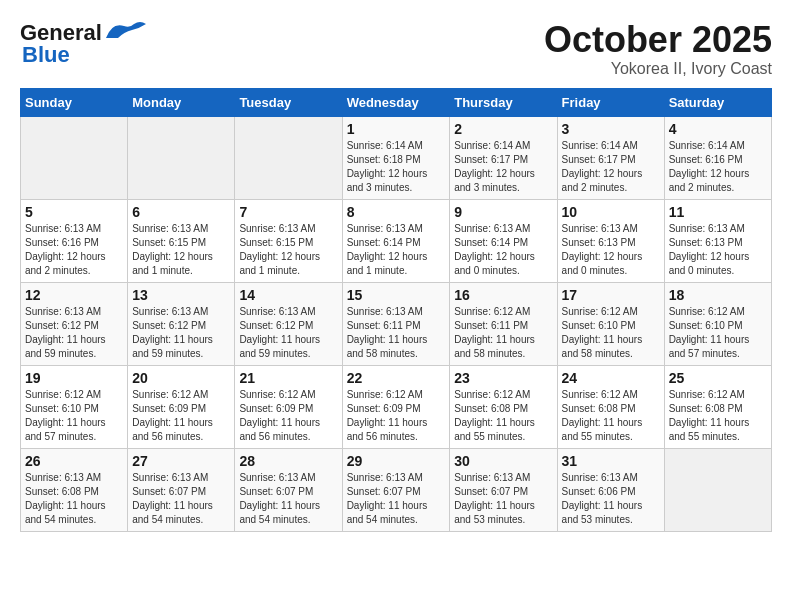  Describe the element at coordinates (396, 324) in the screenshot. I see `week-row-3: 12Sunrise: 6:13 AM Sunset: 6:12 PM Dayli…` at that location.